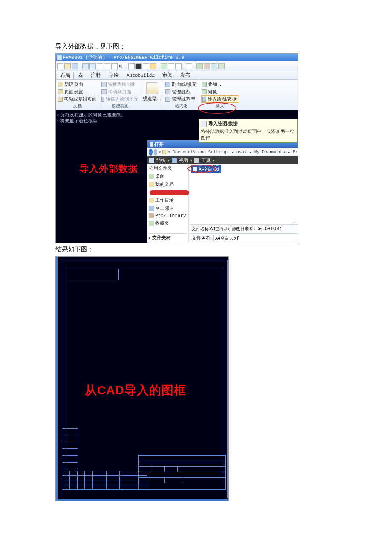  Describe the element at coordinates (196, 47) in the screenshot. I see `caption-text-1: 导入外部数据，见下图：` at that location.